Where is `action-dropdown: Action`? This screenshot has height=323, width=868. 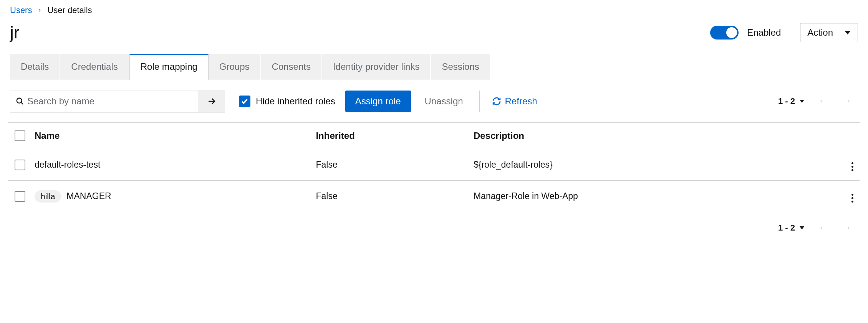 action-dropdown: Action is located at coordinates (829, 33).